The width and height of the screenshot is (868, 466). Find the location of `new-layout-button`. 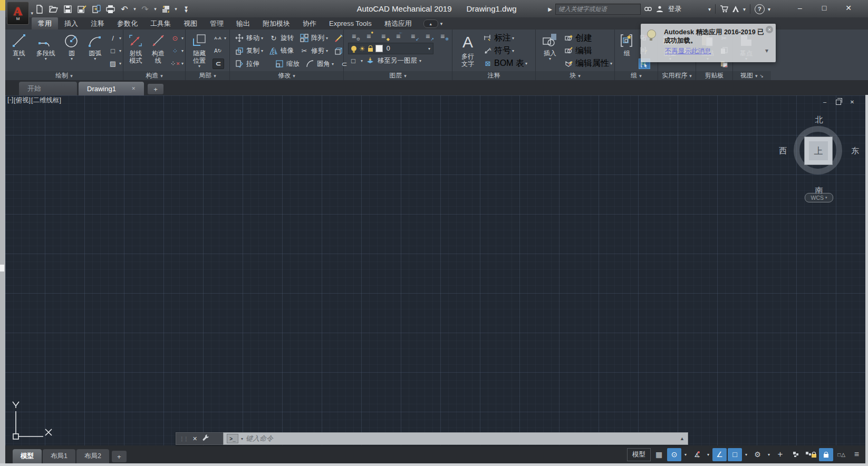

new-layout-button is located at coordinates (119, 457).